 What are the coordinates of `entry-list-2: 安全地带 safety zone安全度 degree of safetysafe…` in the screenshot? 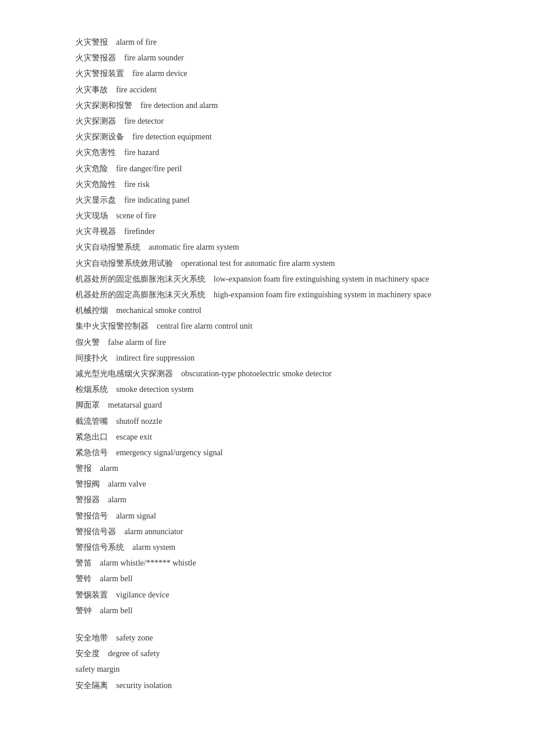 It's located at (267, 662).